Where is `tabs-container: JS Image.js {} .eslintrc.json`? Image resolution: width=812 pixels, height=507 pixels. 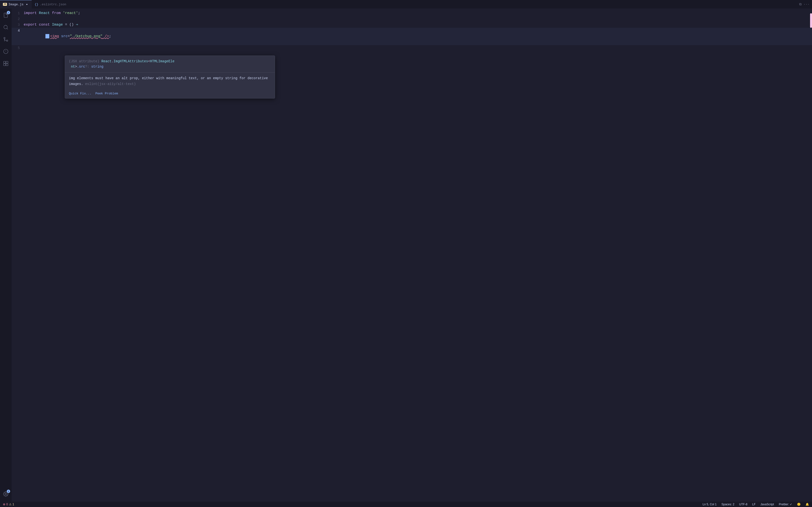
tabs-container: JS Image.js {} .eslintrc.json is located at coordinates (35, 4).